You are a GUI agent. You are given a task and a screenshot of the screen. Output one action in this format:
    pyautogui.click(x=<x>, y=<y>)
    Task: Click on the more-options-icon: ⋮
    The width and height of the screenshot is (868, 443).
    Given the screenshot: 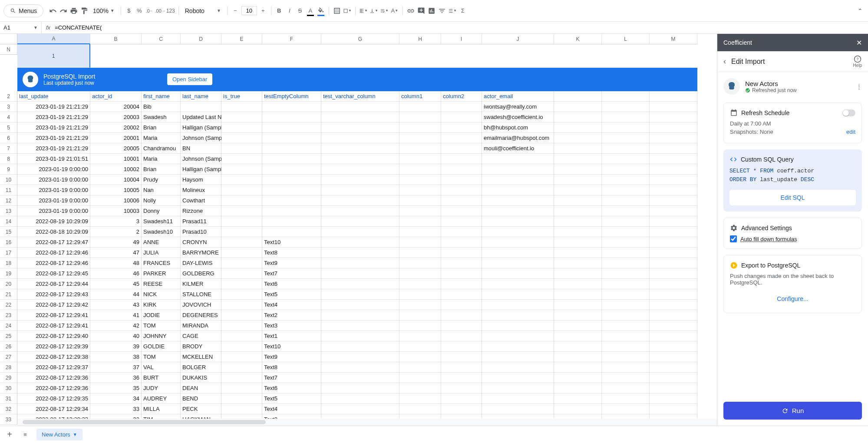 What is the action you would take?
    pyautogui.click(x=859, y=87)
    